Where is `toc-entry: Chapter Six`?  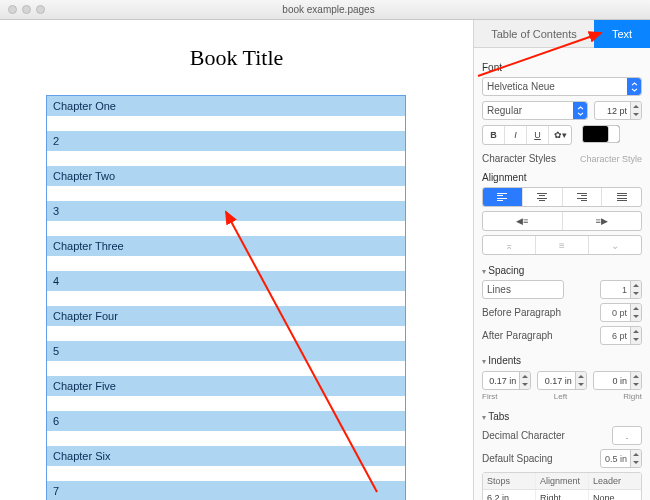 toc-entry: Chapter Six is located at coordinates (226, 464).